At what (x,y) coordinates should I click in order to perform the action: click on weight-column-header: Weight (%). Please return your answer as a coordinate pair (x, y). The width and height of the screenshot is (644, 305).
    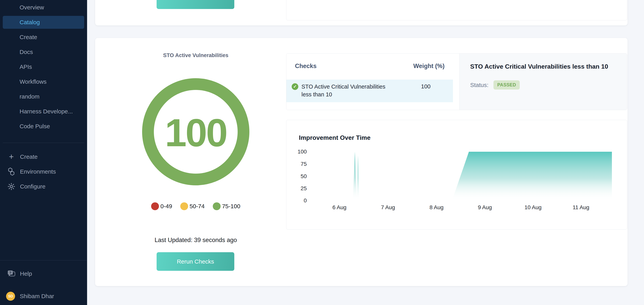
    Looking at the image, I should click on (429, 66).